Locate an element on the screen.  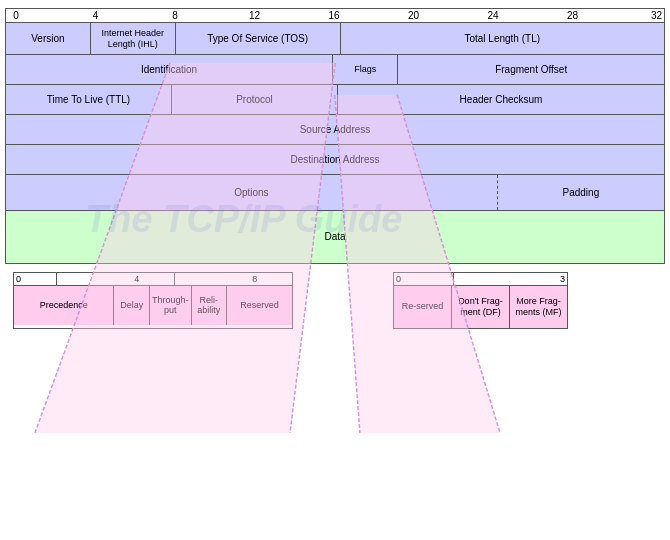
version-field: Version is located at coordinates (48, 38).